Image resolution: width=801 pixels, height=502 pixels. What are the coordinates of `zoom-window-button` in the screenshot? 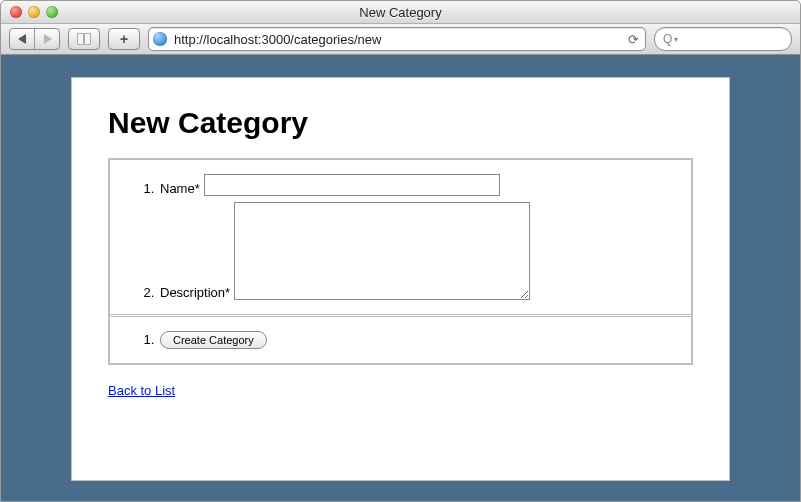 It's located at (52, 12).